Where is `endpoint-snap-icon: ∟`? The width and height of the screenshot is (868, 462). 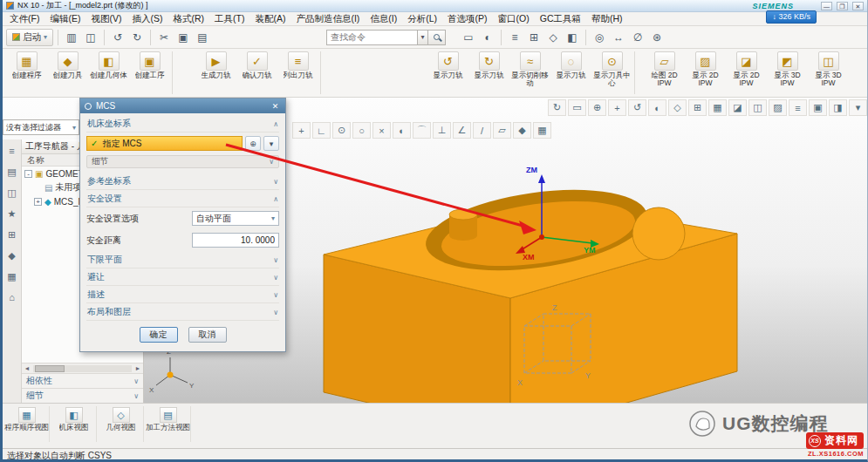 endpoint-snap-icon: ∟ is located at coordinates (321, 131).